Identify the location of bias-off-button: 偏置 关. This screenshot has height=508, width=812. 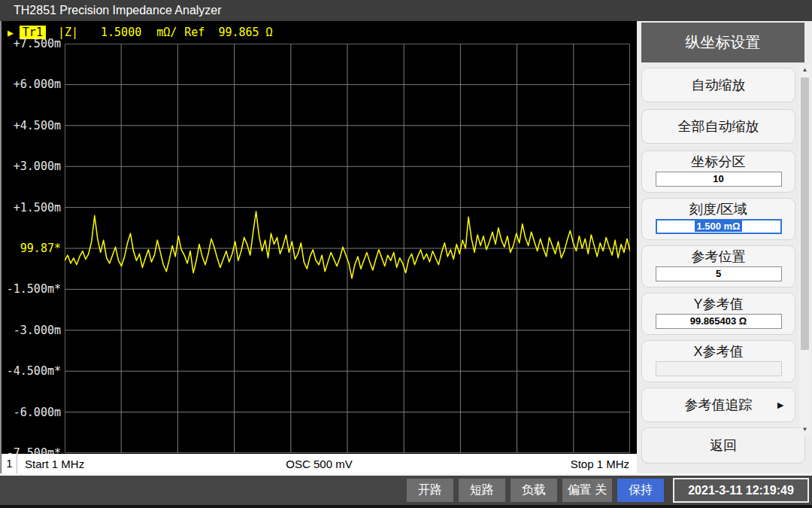
(587, 491).